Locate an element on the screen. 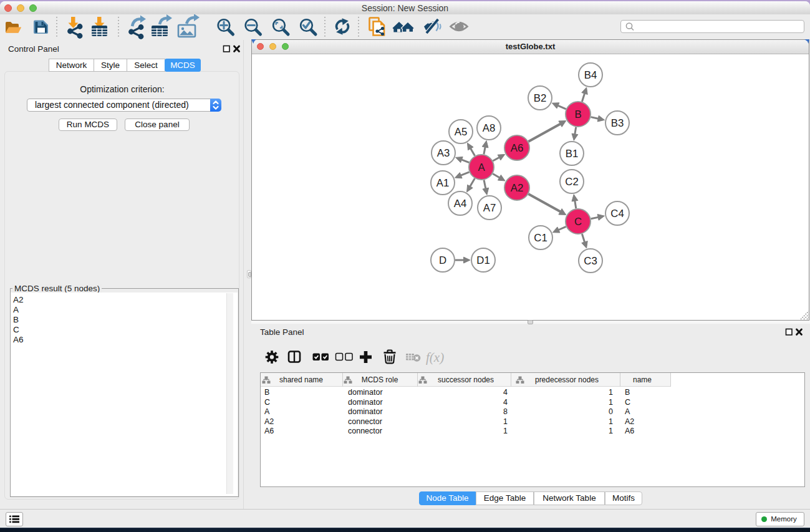  svg-text: C3 is located at coordinates (590, 261).